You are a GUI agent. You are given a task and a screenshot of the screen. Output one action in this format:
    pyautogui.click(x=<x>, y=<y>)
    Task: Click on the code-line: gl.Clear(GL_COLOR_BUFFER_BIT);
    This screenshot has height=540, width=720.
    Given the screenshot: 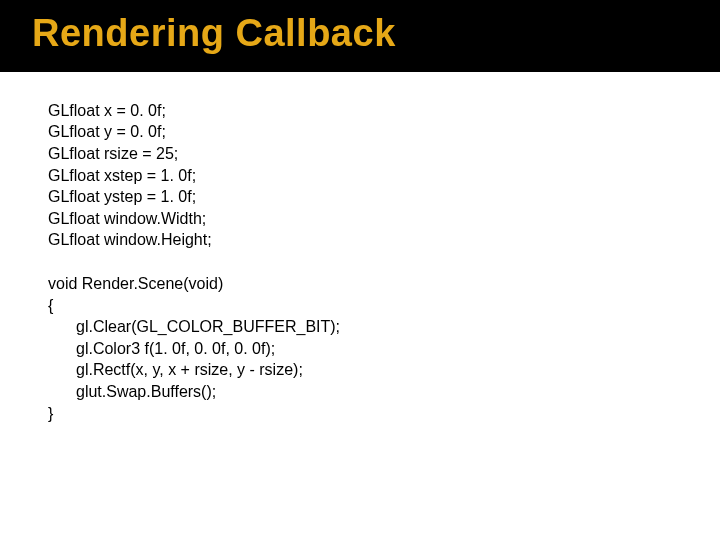 What is the action you would take?
    pyautogui.click(x=398, y=327)
    